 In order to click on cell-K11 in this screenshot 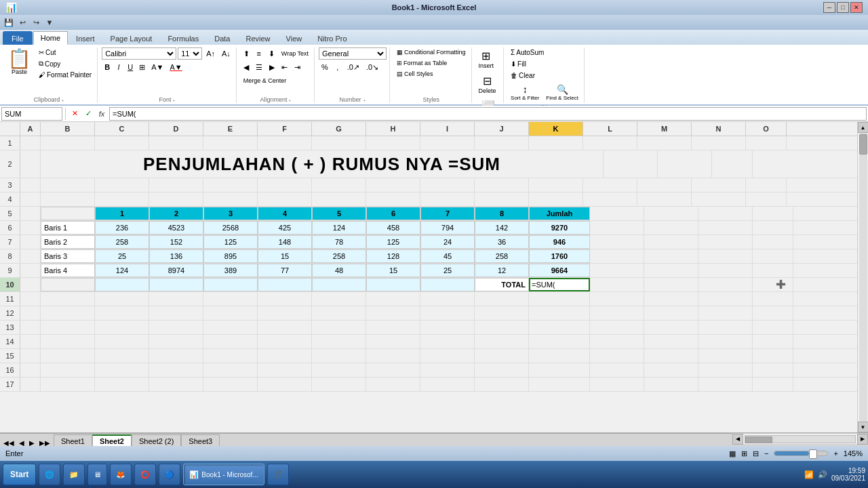, I will do `click(559, 299)`.